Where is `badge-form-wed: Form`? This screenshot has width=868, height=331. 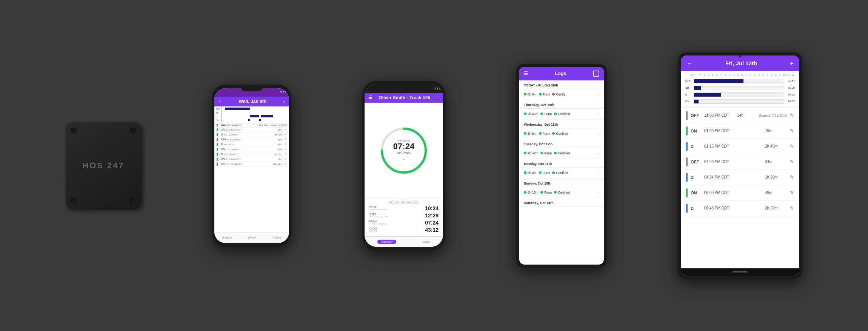
badge-form-wed: Form is located at coordinates (545, 134).